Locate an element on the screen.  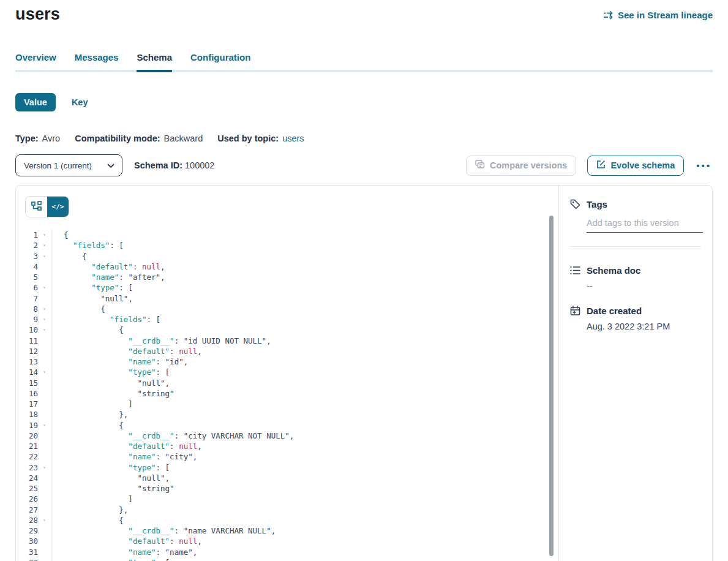
code-line: 27 }, is located at coordinates (287, 510).